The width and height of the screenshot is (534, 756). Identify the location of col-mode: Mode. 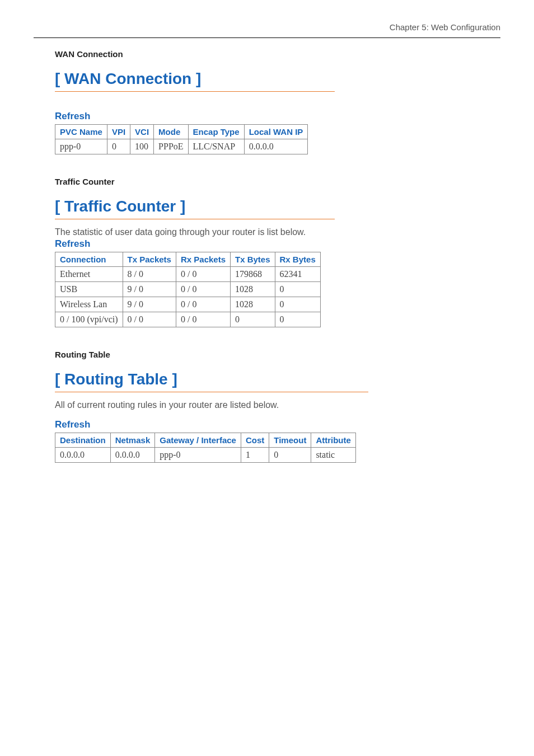
(171, 132).